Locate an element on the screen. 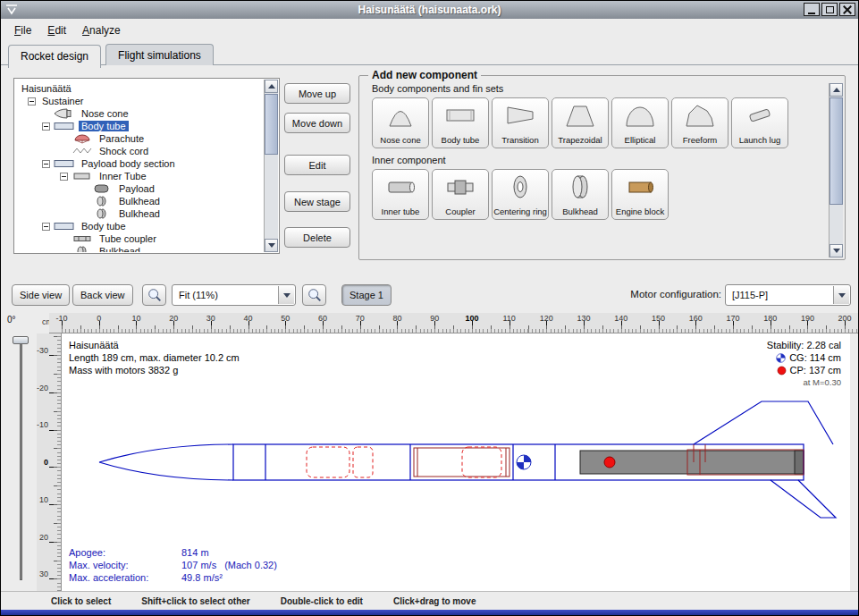 The image size is (859, 616). add-coupler-button: Coupler is located at coordinates (460, 195).